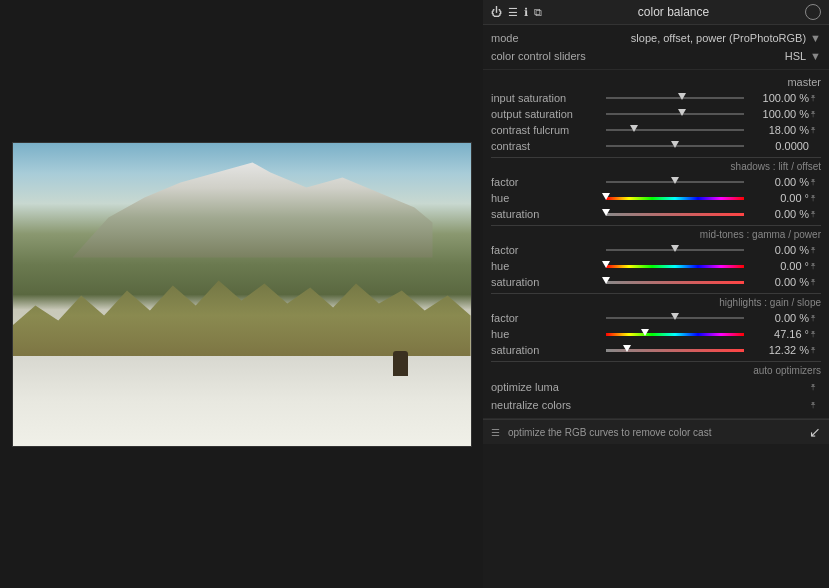 The width and height of the screenshot is (829, 588). I want to click on mode-dropdown-arrow: ▼, so click(816, 38).